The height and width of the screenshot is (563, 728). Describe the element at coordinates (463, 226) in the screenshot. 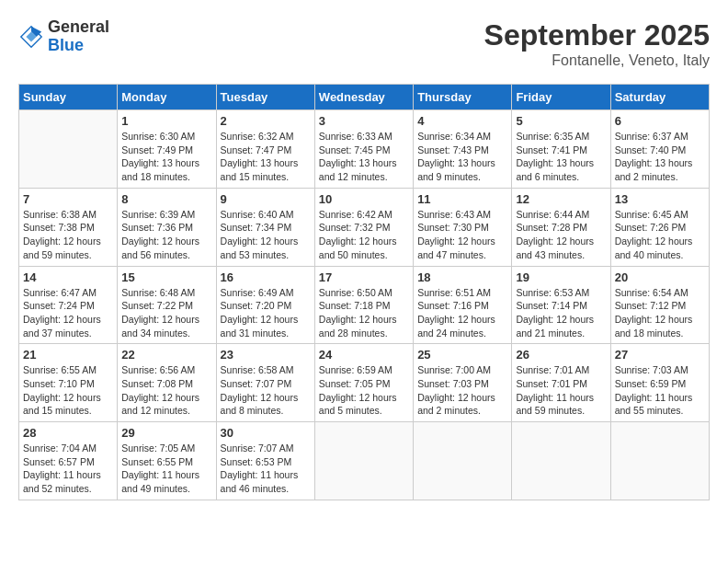

I see `calendar-cell: 11Sunrise: 6:43 AMSunset: 7:30 PMDayligh…` at that location.